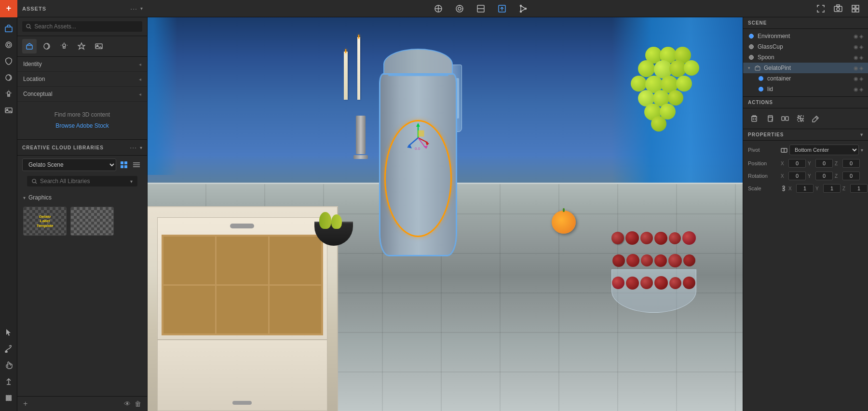  What do you see at coordinates (243, 308) in the screenshot?
I see `cabinet-area` at bounding box center [243, 308].